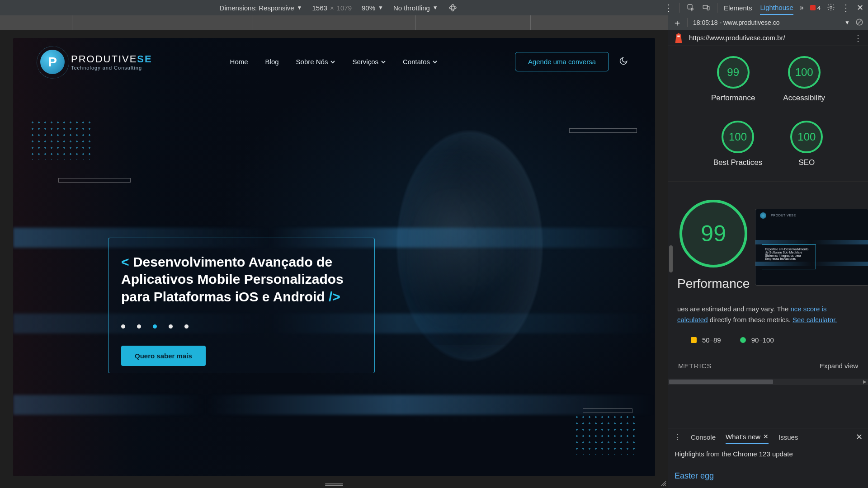 This screenshot has height=488, width=868. What do you see at coordinates (344, 8) in the screenshot?
I see `viewport-height: 1079` at bounding box center [344, 8].